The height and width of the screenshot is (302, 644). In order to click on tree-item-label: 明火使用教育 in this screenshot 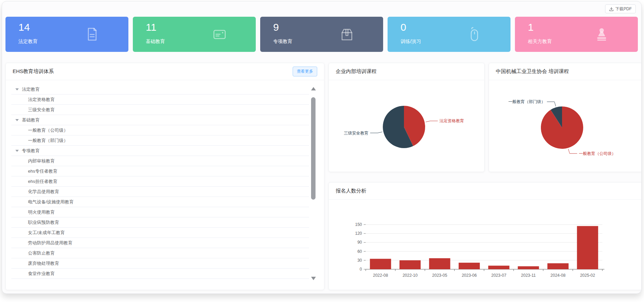, I will do `click(41, 212)`.